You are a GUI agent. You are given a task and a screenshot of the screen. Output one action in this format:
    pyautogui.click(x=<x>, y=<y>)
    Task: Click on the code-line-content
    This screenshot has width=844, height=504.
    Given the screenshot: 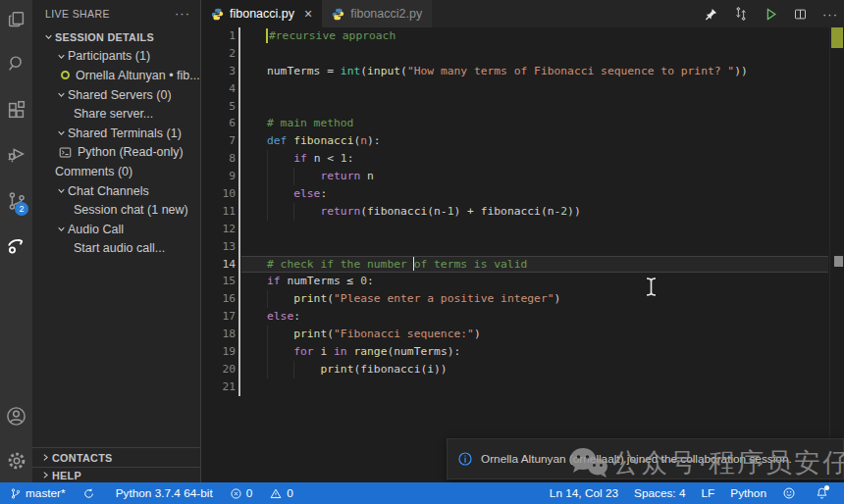 What is the action you would take?
    pyautogui.click(x=542, y=107)
    